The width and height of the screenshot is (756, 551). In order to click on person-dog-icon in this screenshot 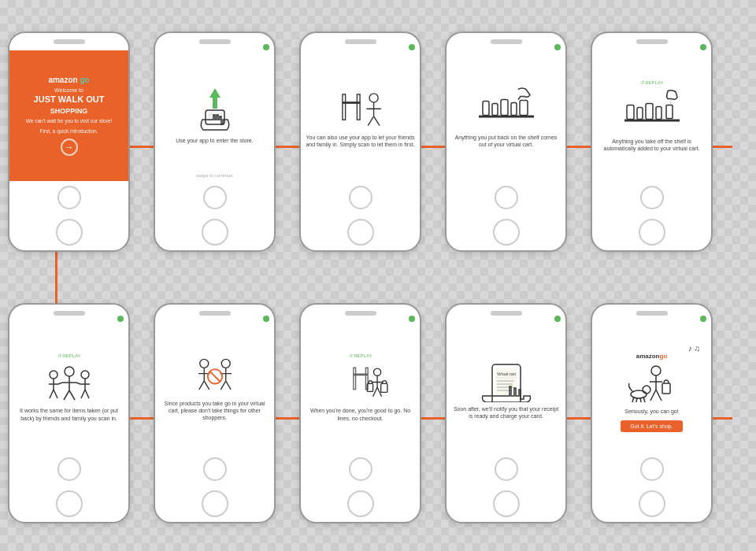, I will do `click(652, 383)`.